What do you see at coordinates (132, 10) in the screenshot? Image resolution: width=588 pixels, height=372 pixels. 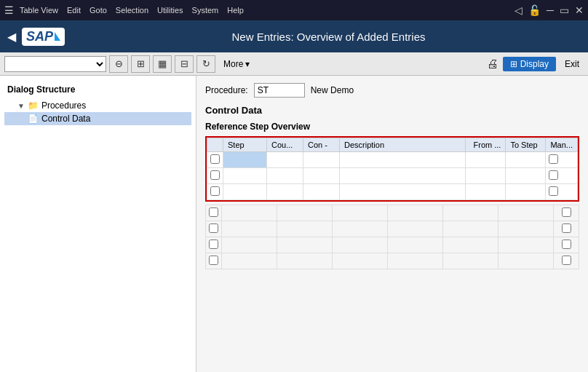 I see `menu-selection: Selection` at bounding box center [132, 10].